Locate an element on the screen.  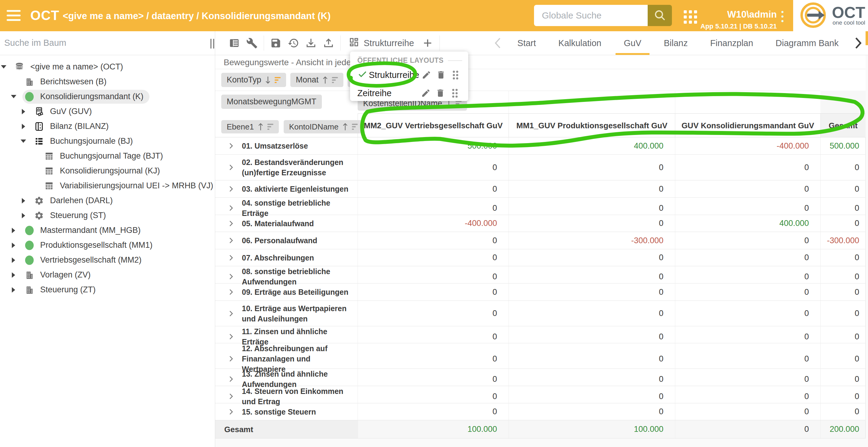
sidebar-item-steuerung-zt: Steuerung (ZT) is located at coordinates (113, 290).